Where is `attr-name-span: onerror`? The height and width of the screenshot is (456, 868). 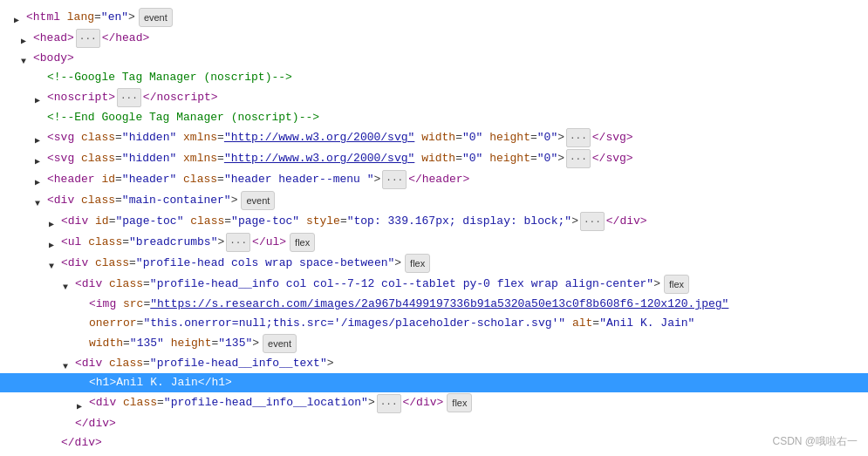 attr-name-span: onerror is located at coordinates (113, 323).